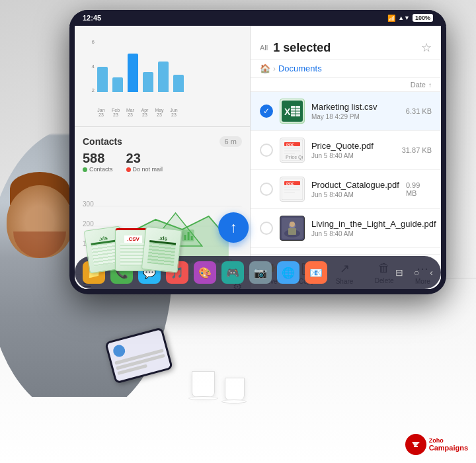 The width and height of the screenshot is (476, 463). What do you see at coordinates (301, 48) in the screenshot?
I see `selected-count: 1 selected` at bounding box center [301, 48].